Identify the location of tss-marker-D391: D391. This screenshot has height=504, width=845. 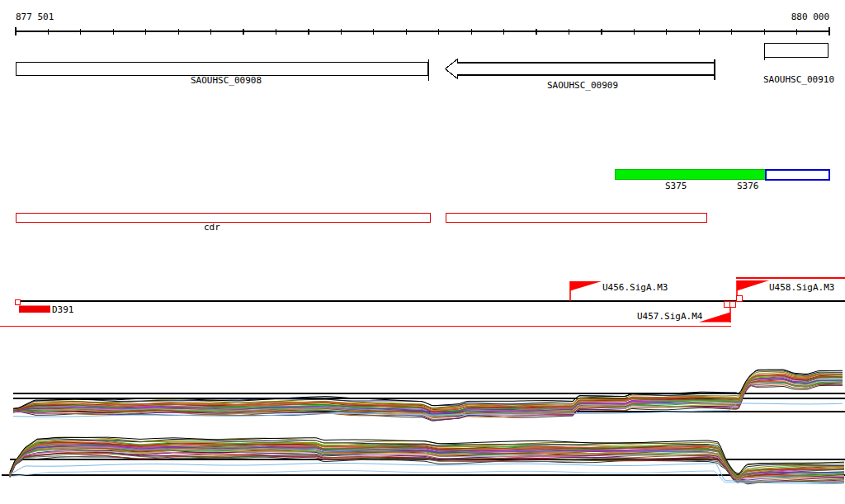
(45, 309).